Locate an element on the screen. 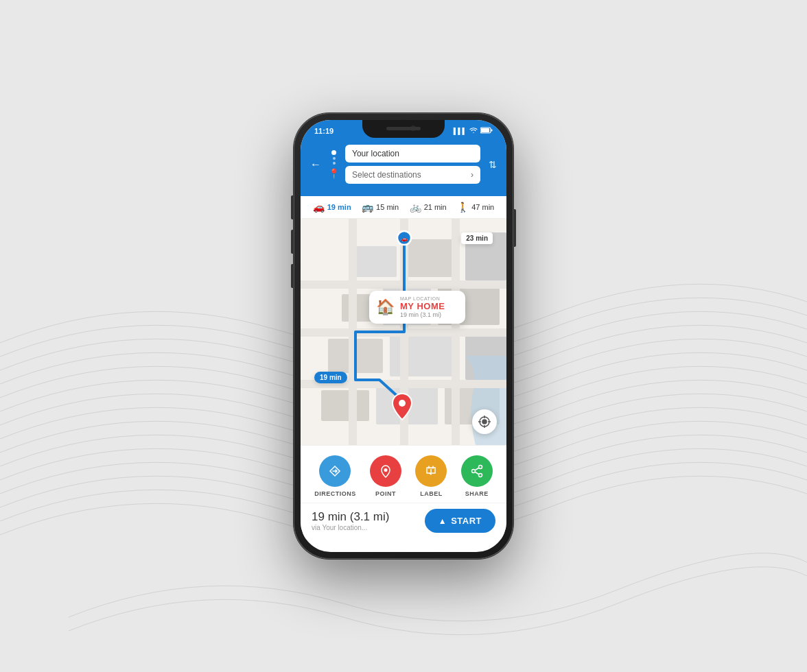  bus-icon: 🚌 is located at coordinates (368, 207).